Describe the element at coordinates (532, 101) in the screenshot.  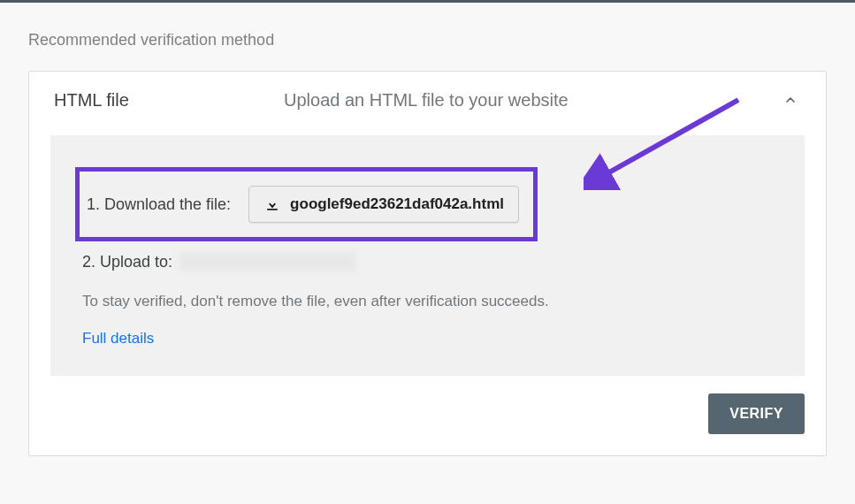
I see `card-subtitle: Upload an HTML file to your website` at that location.